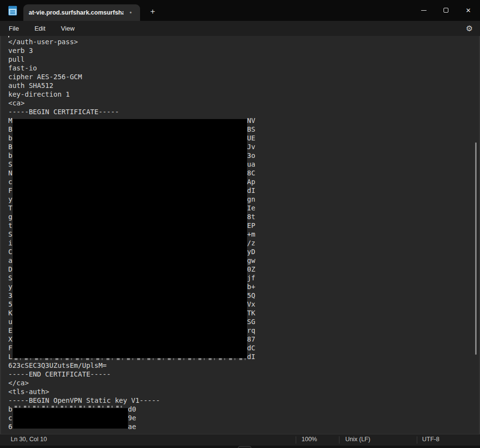  What do you see at coordinates (14, 28) in the screenshot?
I see `menu-file: File` at bounding box center [14, 28].